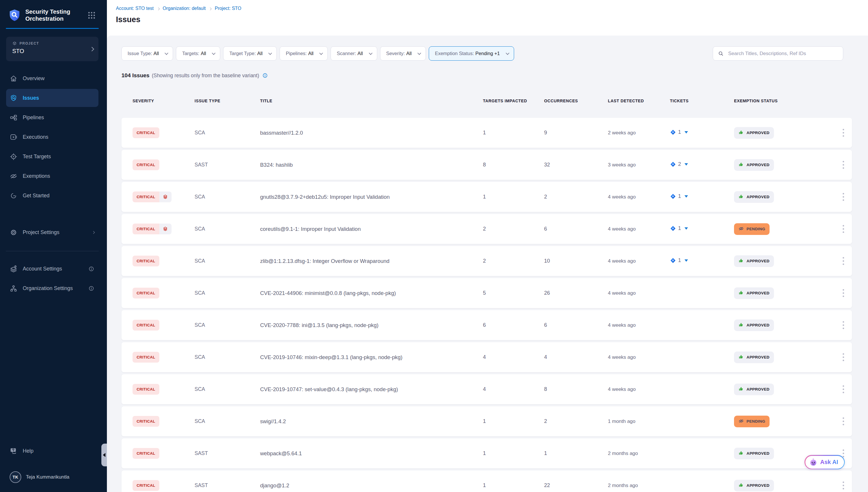 Image resolution: width=868 pixels, height=492 pixels. What do you see at coordinates (227, 357) in the screenshot?
I see `issue-type: SCA` at bounding box center [227, 357].